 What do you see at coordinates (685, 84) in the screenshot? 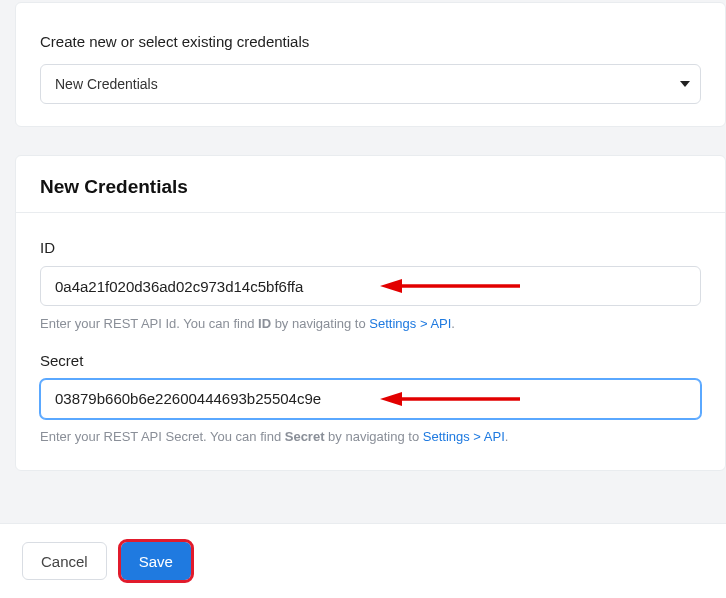
I see `chevron-down-icon` at bounding box center [685, 84].